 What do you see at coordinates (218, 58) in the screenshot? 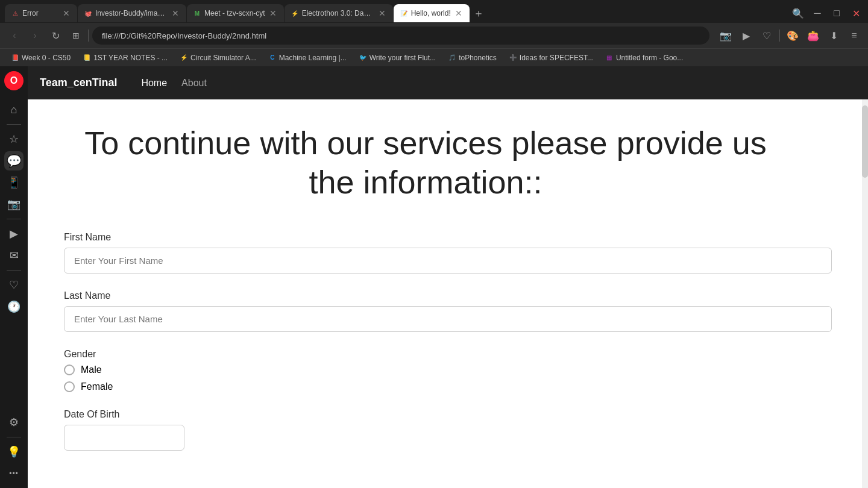
I see `bookmark-circuit: ⚡ Circuit Simulator A...` at bounding box center [218, 58].